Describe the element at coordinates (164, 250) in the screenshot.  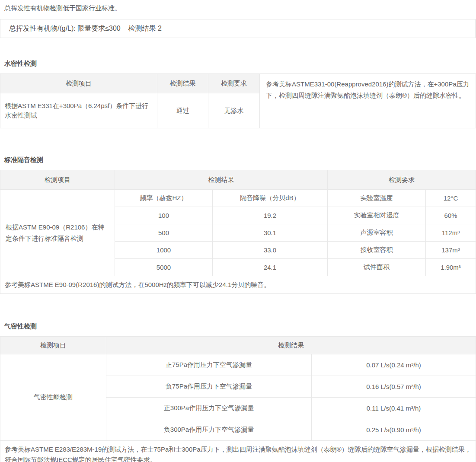
I see `sound-freq-cell: 1000` at that location.